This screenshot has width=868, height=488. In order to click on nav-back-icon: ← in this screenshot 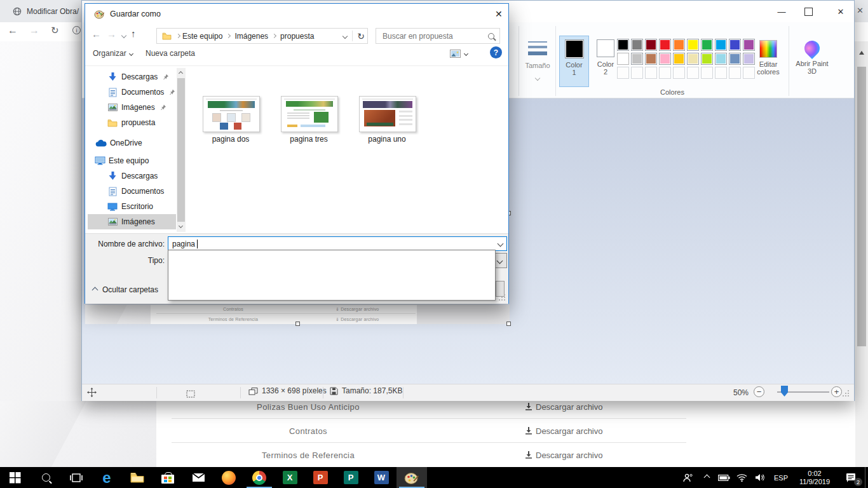, I will do `click(97, 34)`.